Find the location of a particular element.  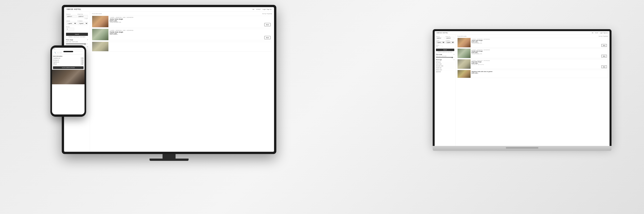

laptop-room-includes-2: Includes Breakfast, SPA is located at coordinates (536, 54).